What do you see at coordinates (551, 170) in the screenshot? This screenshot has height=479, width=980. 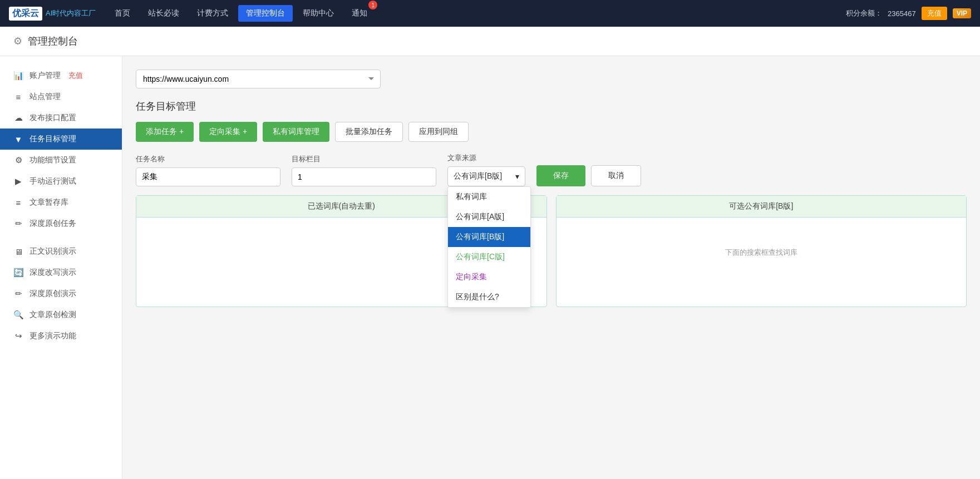 I see `form-row: 任务名称 目标栏目 文章来源 公有词库[B版] ▾ 私有词库 公有词库[A版] …` at bounding box center [551, 170].